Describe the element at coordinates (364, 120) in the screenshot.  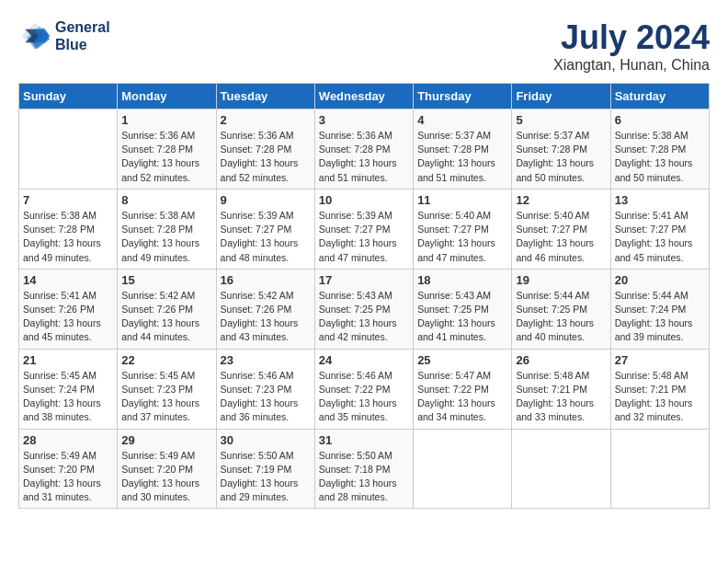
I see `day-number: 3` at that location.